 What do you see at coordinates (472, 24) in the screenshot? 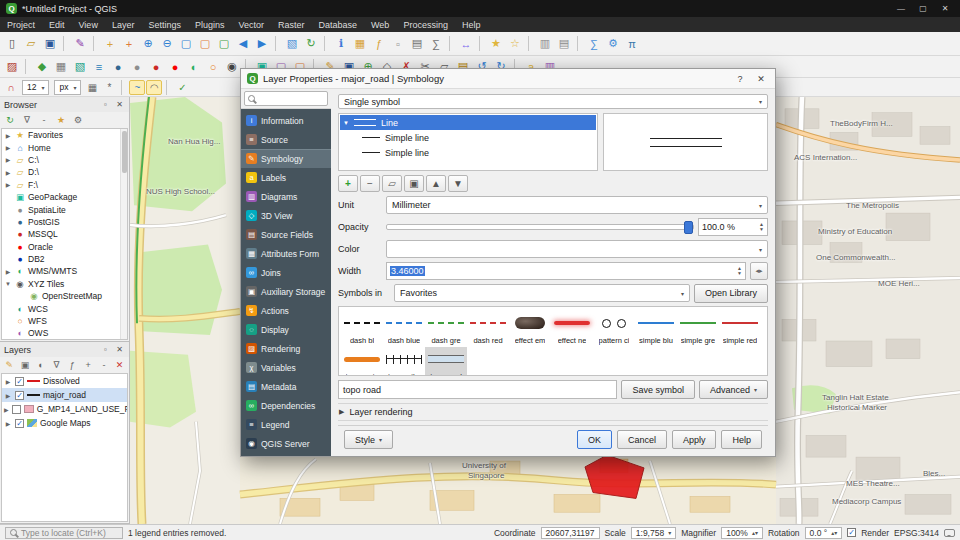
I see `menu-item: Help` at bounding box center [472, 24].